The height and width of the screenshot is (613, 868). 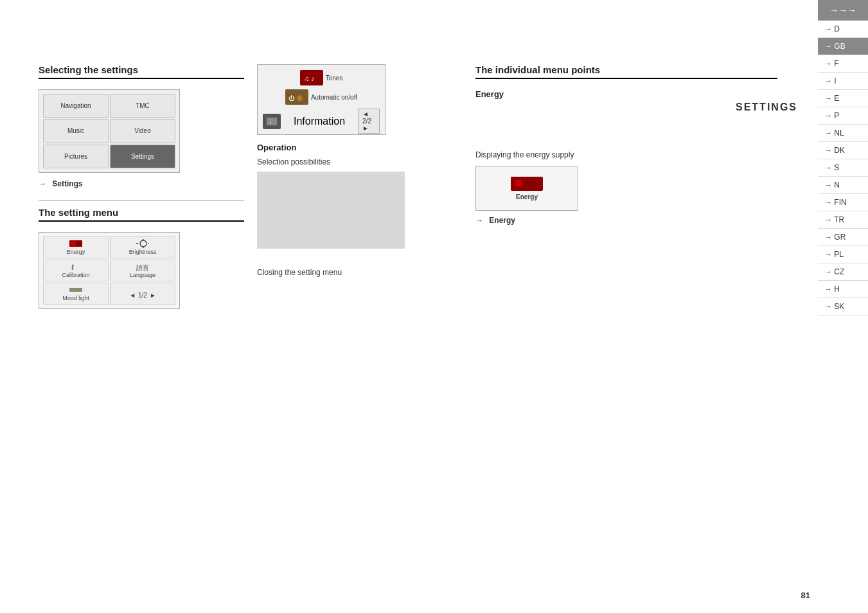 I want to click on sidebar-item-gr: → GR, so click(x=843, y=238).